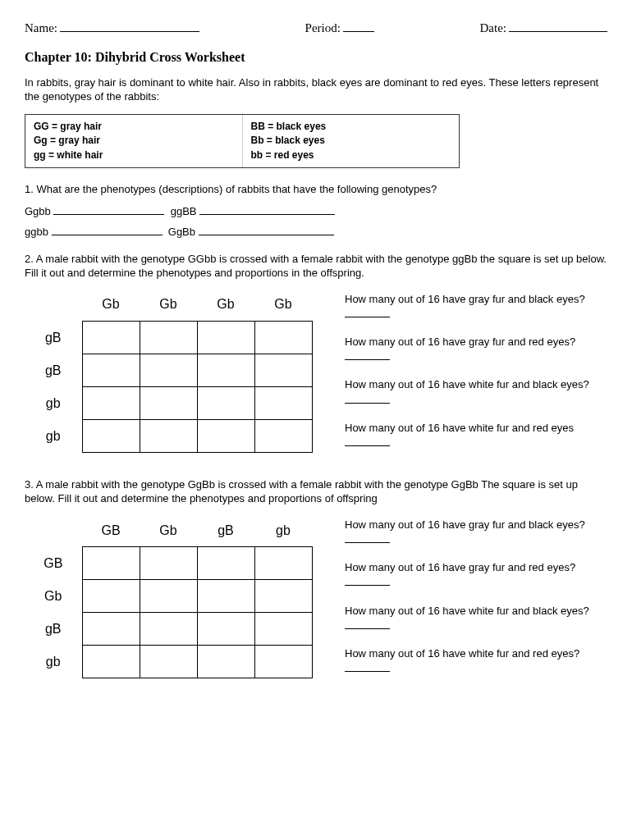  What do you see at coordinates (351, 141) in the screenshot?
I see `key-entry: Bb = black eyes` at bounding box center [351, 141].